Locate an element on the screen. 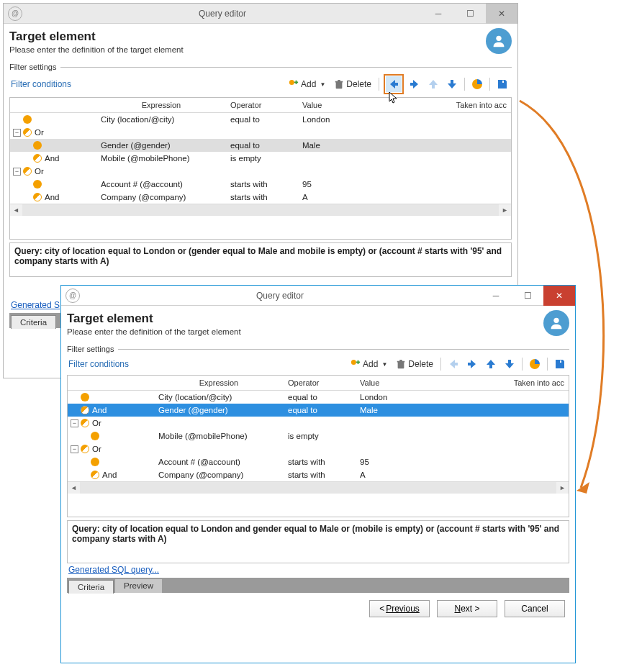  value-cell: 95 is located at coordinates (368, 184).